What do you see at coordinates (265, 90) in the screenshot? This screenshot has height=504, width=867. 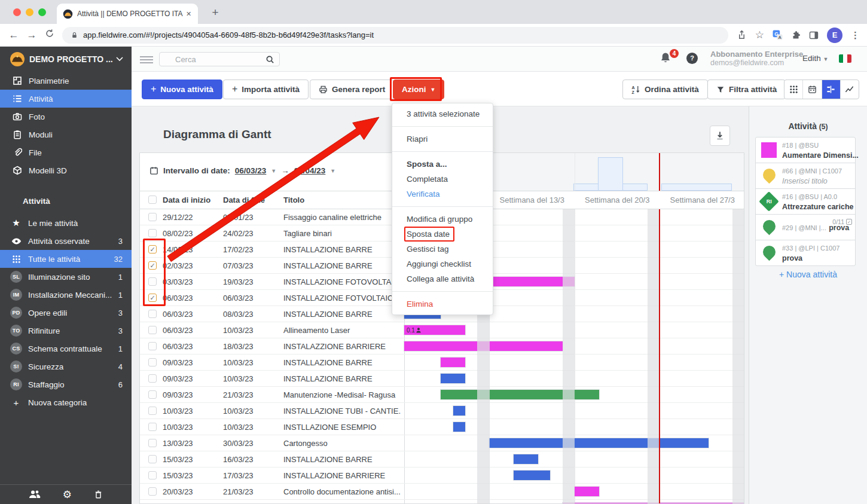 I see `import-tasks-button: + Importa attività` at bounding box center [265, 90].